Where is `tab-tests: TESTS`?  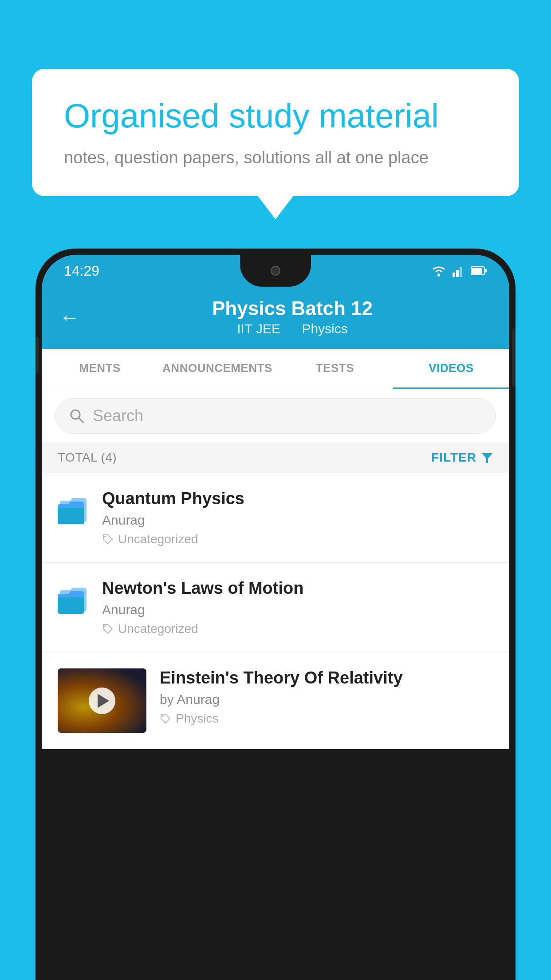 tab-tests: TESTS is located at coordinates (335, 369).